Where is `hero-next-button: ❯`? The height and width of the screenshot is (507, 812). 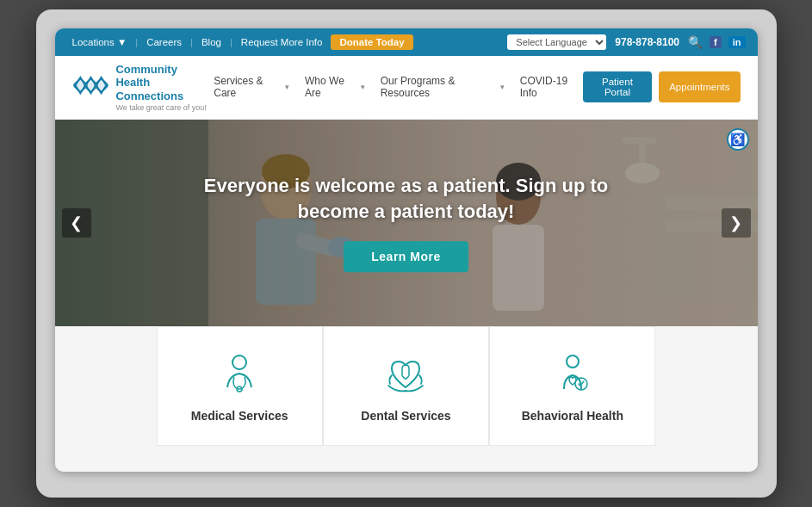
hero-next-button: ❯ is located at coordinates (736, 223).